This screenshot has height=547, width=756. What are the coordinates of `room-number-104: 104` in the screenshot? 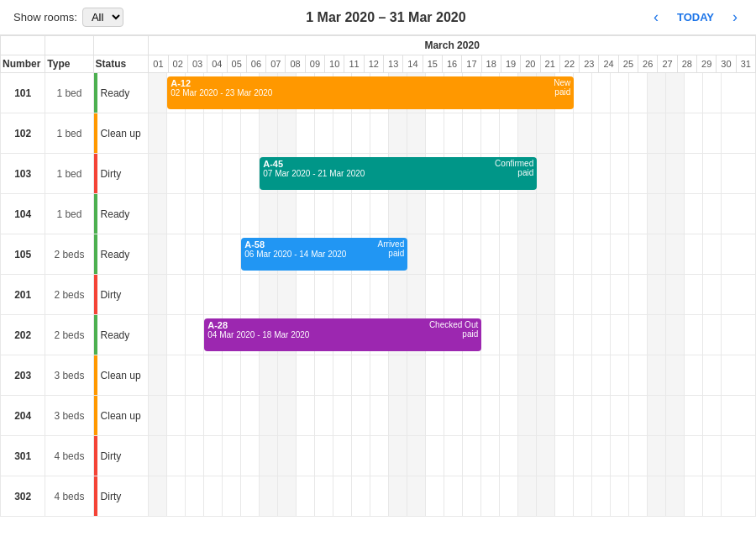 It's located at (24, 214).